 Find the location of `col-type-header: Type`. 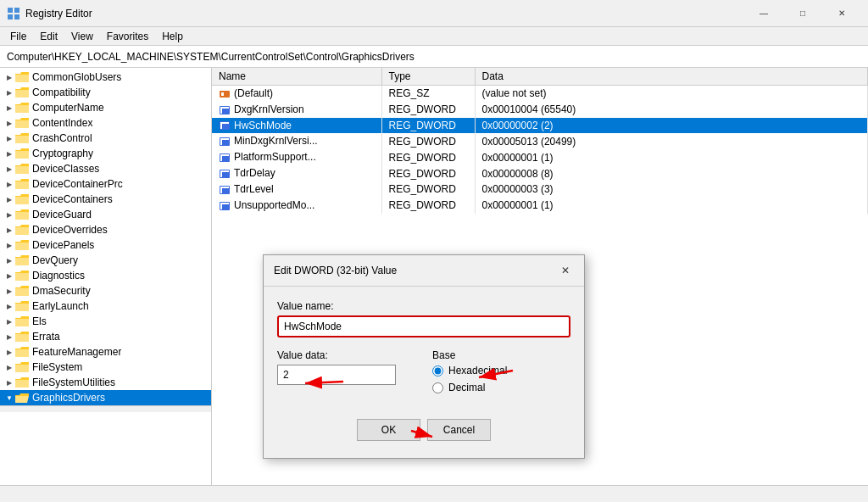

col-type-header: Type is located at coordinates (428, 76).